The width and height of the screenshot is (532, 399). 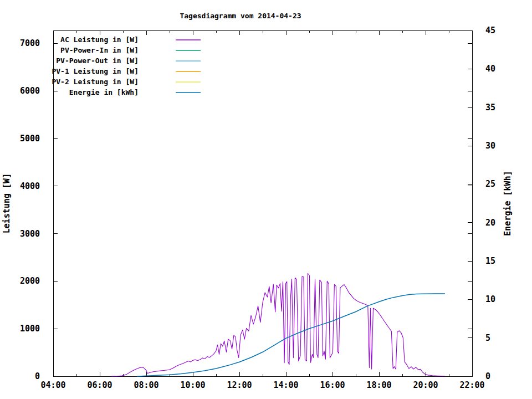 I want to click on y2-tick-label: 5, so click(x=488, y=338).